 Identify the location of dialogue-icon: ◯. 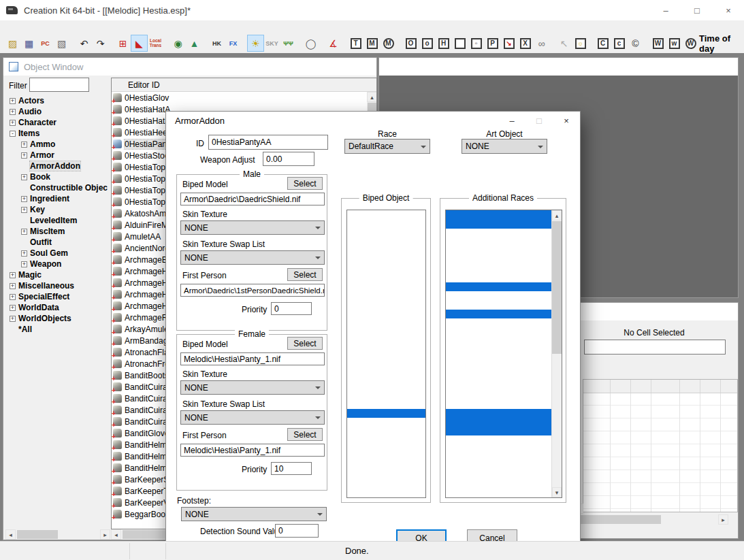
(310, 44).